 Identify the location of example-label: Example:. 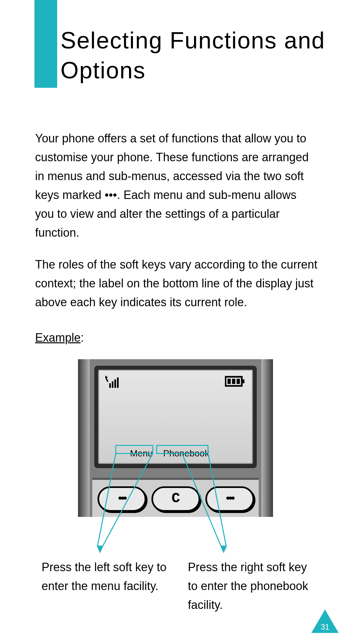
(59, 338).